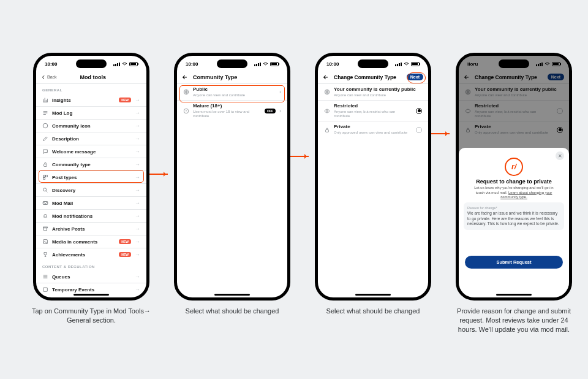 The height and width of the screenshot is (379, 588). Describe the element at coordinates (45, 289) in the screenshot. I see `calendar-icon` at that location.